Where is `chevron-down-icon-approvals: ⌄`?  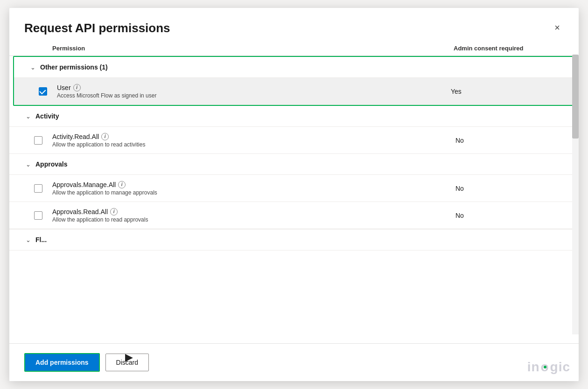
chevron-down-icon-approvals: ⌄ is located at coordinates (28, 164).